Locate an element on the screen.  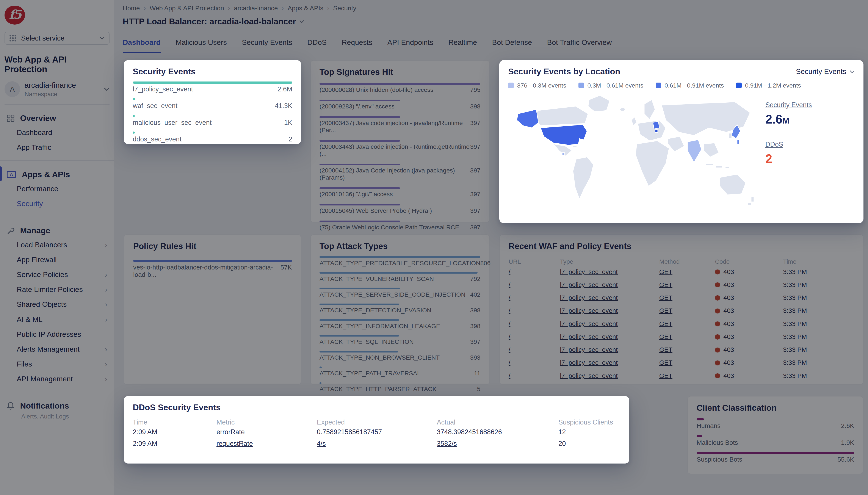
suspicious-clients: 12 is located at coordinates (589, 432).